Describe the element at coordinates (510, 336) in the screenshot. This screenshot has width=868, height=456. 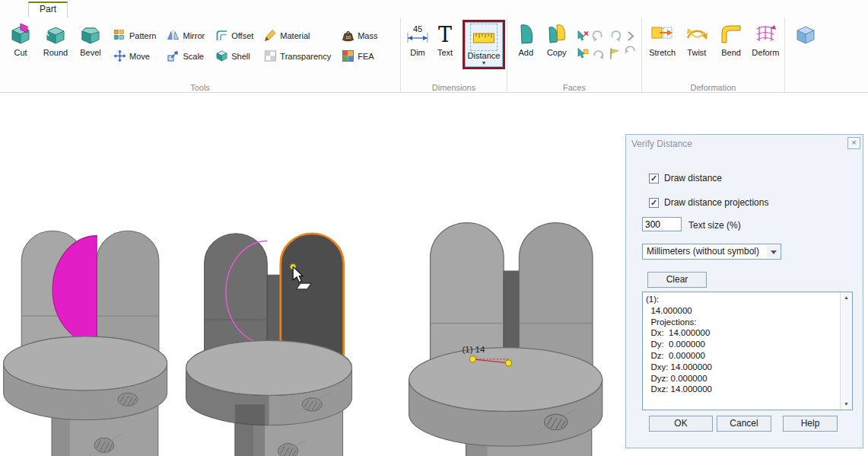
I see `part-view-3: (1) 14` at that location.